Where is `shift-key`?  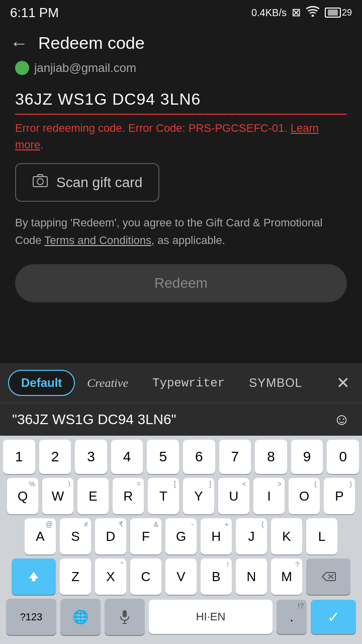
shift-key is located at coordinates (34, 577).